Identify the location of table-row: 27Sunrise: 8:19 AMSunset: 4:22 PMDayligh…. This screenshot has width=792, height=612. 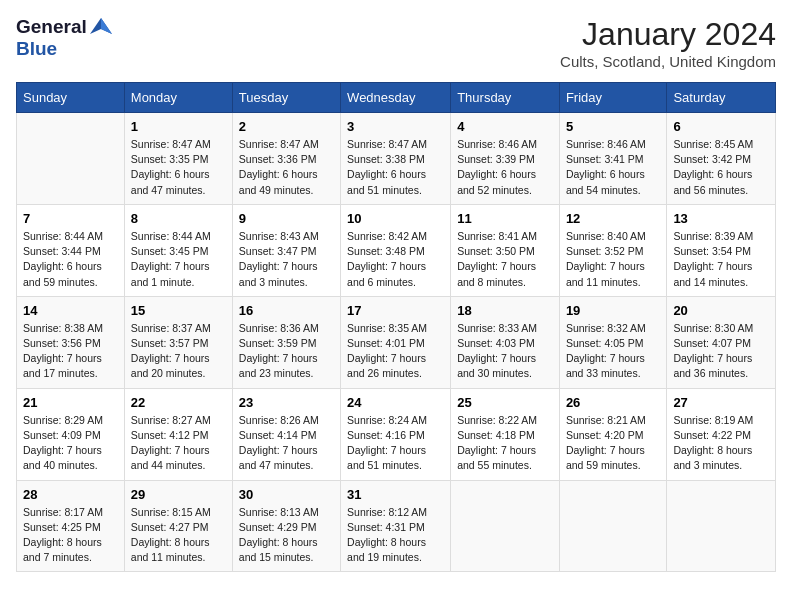
(722, 434).